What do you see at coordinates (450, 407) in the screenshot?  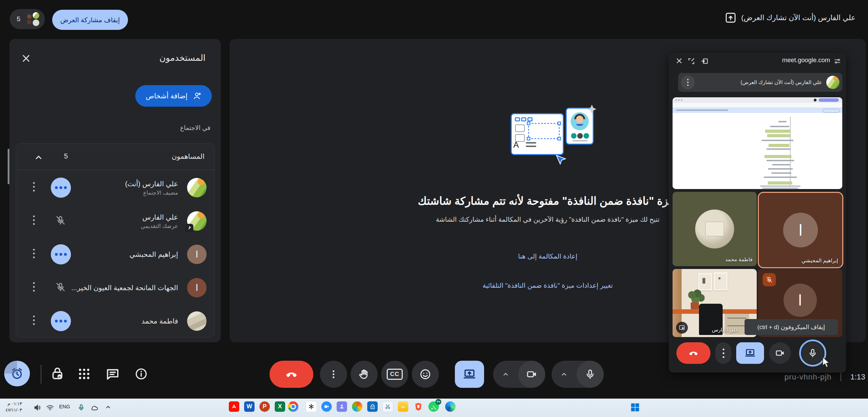 I see `edge-icon` at bounding box center [450, 407].